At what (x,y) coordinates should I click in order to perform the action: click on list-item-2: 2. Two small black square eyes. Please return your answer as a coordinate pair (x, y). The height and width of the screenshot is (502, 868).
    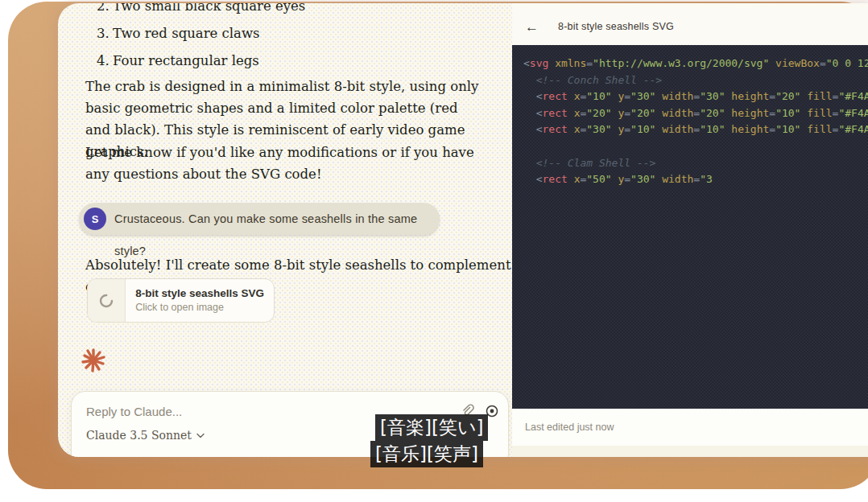
    Looking at the image, I should click on (201, 10).